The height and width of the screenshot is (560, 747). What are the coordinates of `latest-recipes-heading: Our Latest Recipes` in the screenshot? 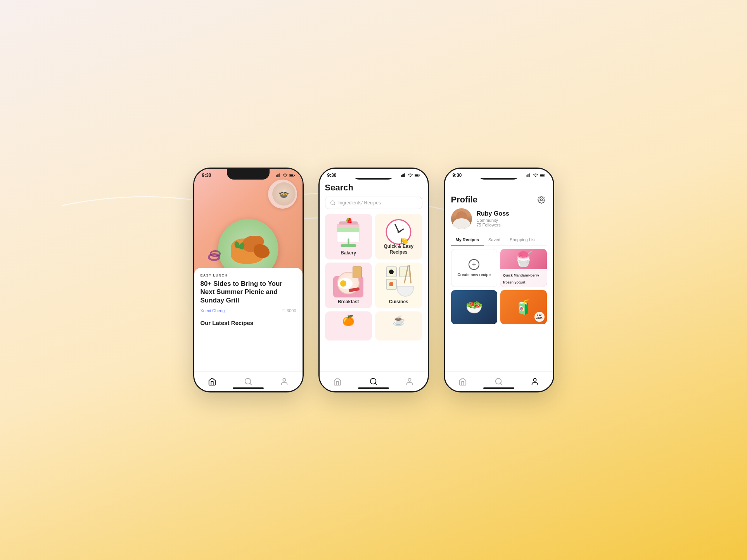 It's located at (248, 323).